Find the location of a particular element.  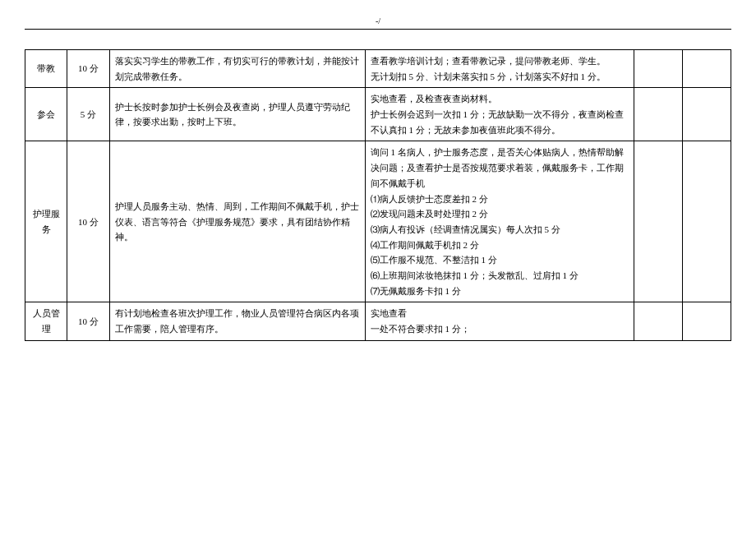

category-cell: 人员管理 is located at coordinates (46, 321).